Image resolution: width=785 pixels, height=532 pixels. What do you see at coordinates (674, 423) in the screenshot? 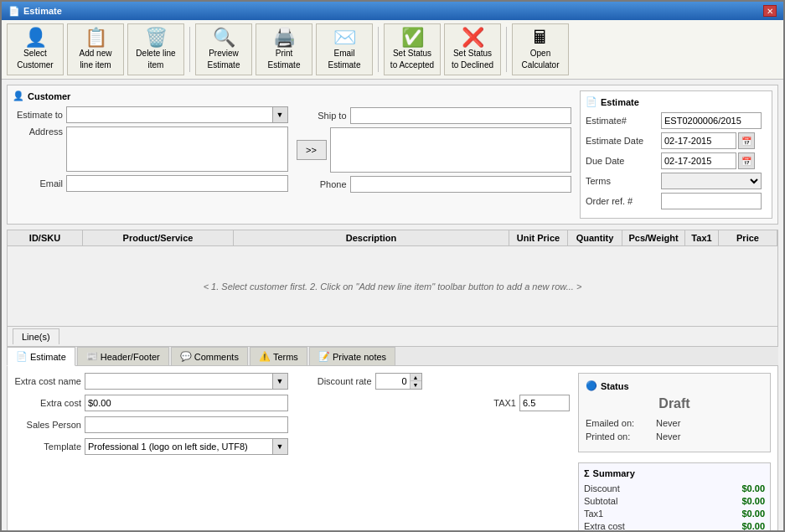
I see `emailed-on-row: Emailed on: Never` at bounding box center [674, 423].